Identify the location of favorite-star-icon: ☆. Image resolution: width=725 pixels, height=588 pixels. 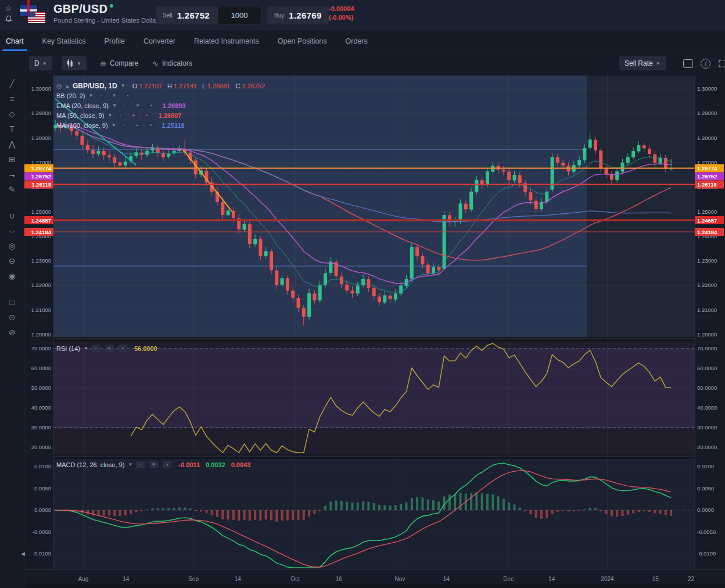
(9, 8).